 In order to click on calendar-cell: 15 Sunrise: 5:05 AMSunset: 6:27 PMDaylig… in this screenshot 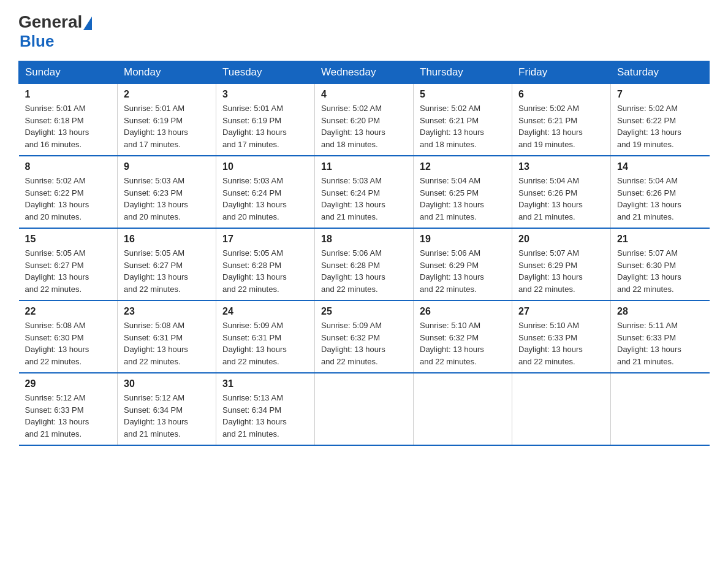, I will do `click(69, 264)`.